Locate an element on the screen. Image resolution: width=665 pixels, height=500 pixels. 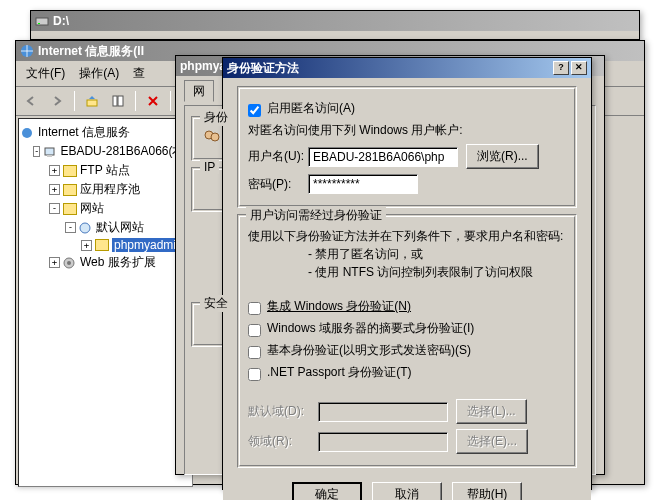
tree-host: -EBADU-281B6A066(本地 is located at coordinates (106, 152).